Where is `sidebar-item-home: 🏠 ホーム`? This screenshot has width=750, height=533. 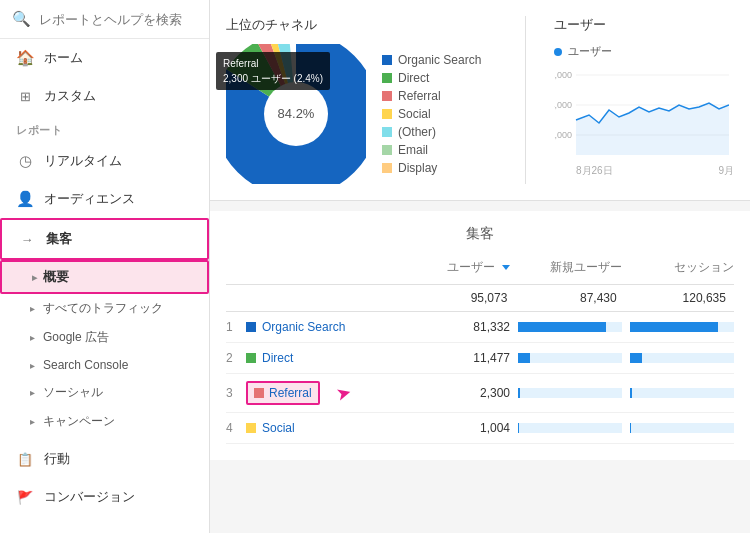 sidebar-item-home: 🏠 ホーム is located at coordinates (104, 58).